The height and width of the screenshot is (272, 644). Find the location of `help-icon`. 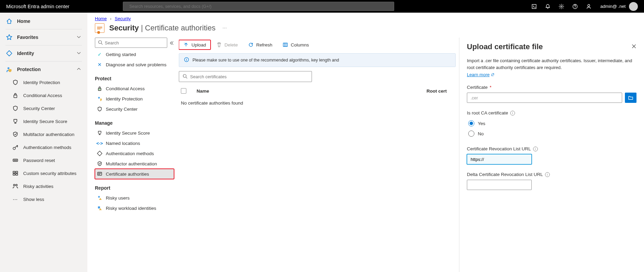

help-icon is located at coordinates (575, 6).